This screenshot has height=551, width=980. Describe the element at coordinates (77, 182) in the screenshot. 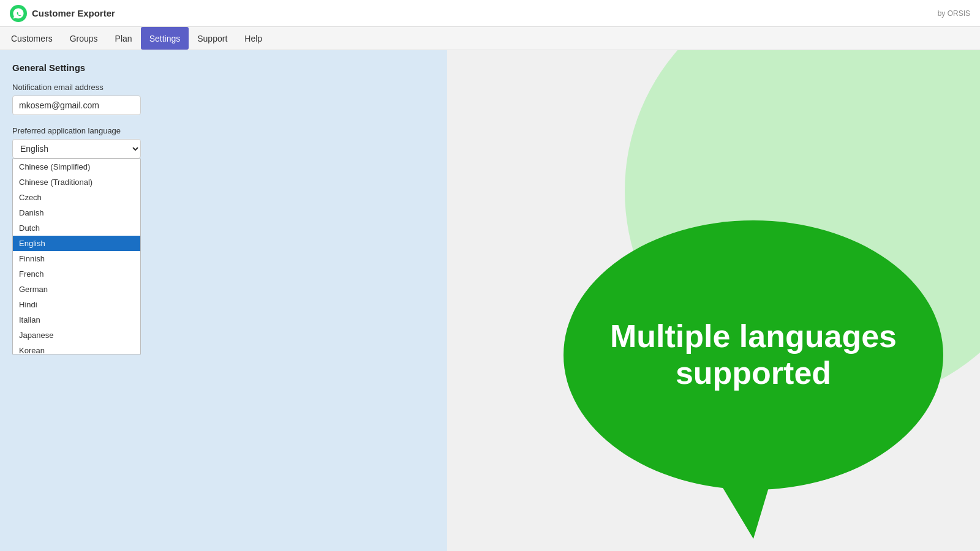

I see `dropdown-item-chinese--traditional-: Chinese (Traditional)` at that location.